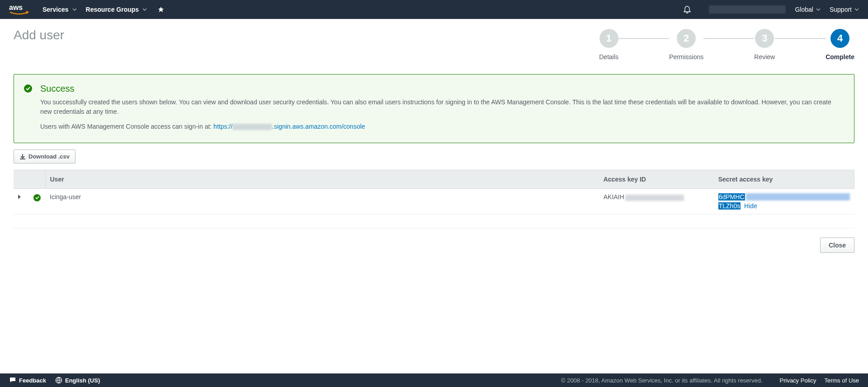  I want to click on col-secret-header: Secret access key, so click(784, 180).